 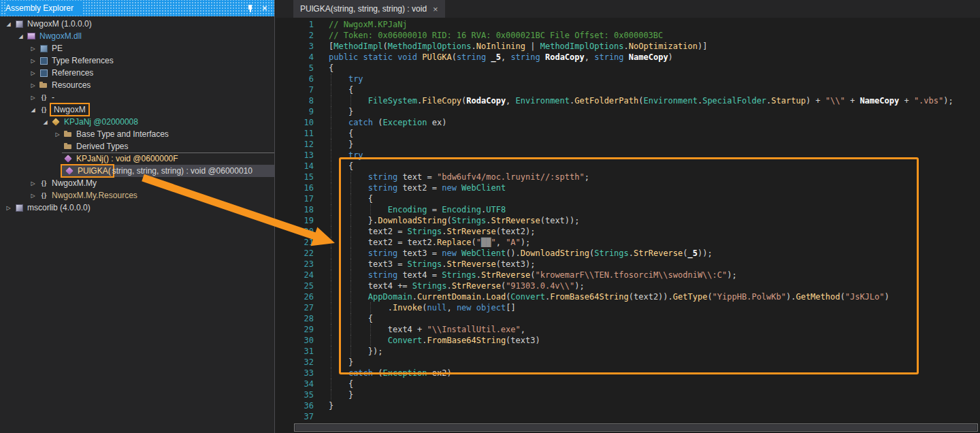 What do you see at coordinates (495, 35) in the screenshot?
I see `line-text: // Token: 0x06000010 RID: 16 RVA: 0x0000…` at bounding box center [495, 35].